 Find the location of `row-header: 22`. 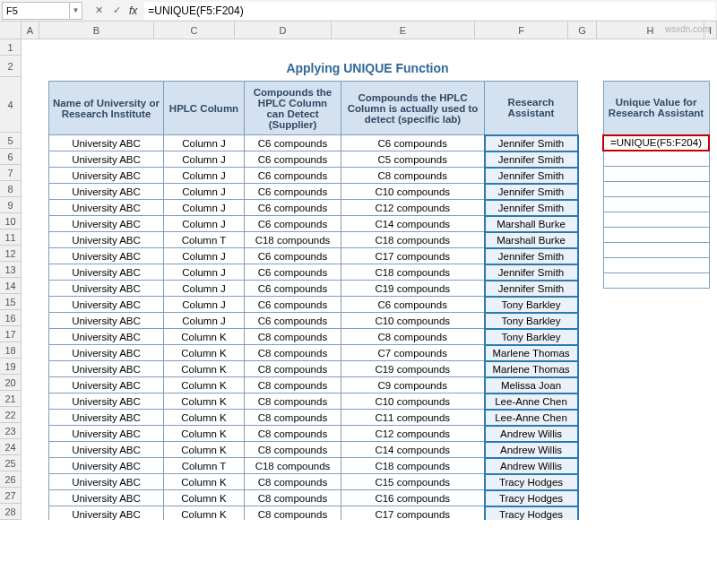

row-header: 22 is located at coordinates (11, 415).